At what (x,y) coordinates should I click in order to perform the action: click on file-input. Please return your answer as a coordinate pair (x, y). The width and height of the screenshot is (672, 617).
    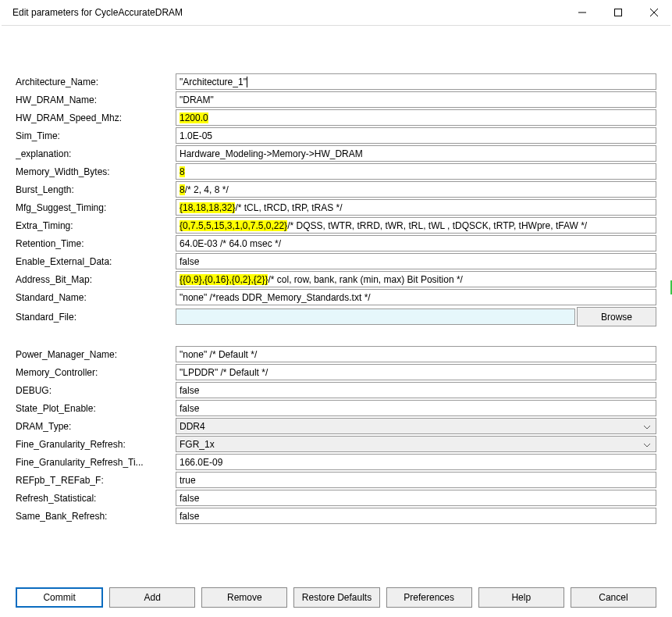
    Looking at the image, I should click on (375, 317).